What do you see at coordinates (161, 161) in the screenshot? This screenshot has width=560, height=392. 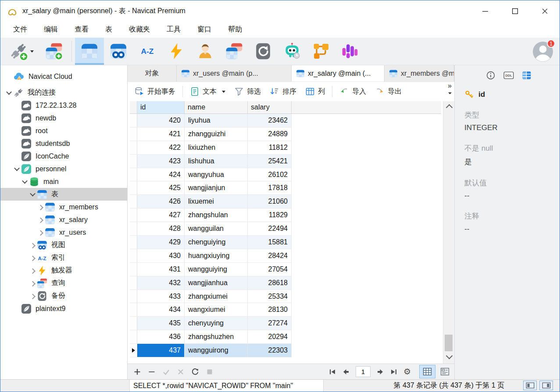 I see `cell-id: 423` at bounding box center [161, 161].